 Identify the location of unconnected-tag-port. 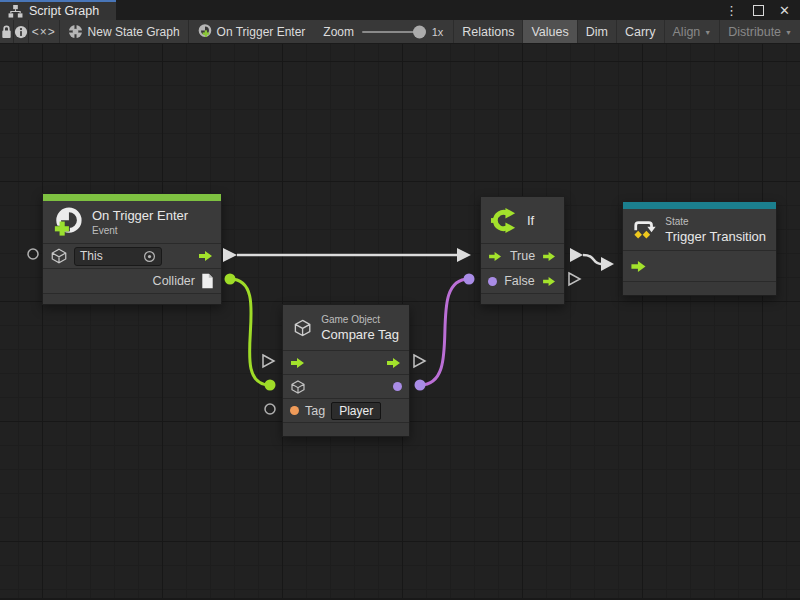
(270, 409).